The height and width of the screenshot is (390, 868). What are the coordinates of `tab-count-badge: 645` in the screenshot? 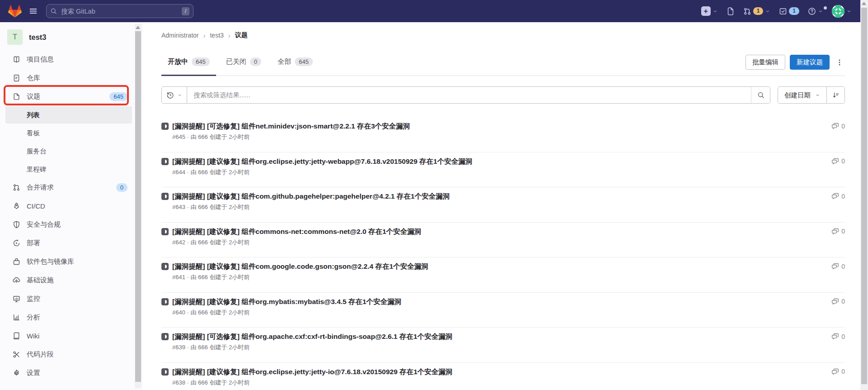 It's located at (304, 62).